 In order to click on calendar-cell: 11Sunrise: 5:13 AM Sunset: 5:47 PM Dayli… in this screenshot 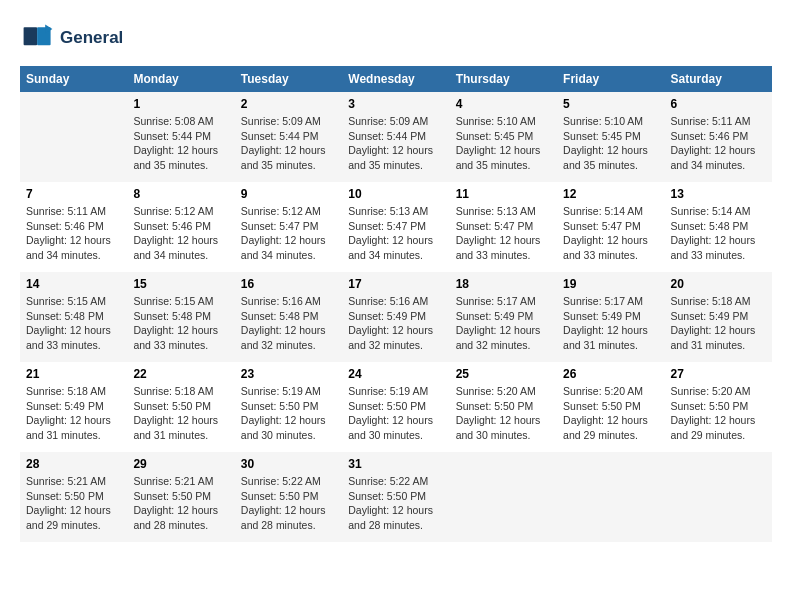, I will do `click(504, 227)`.